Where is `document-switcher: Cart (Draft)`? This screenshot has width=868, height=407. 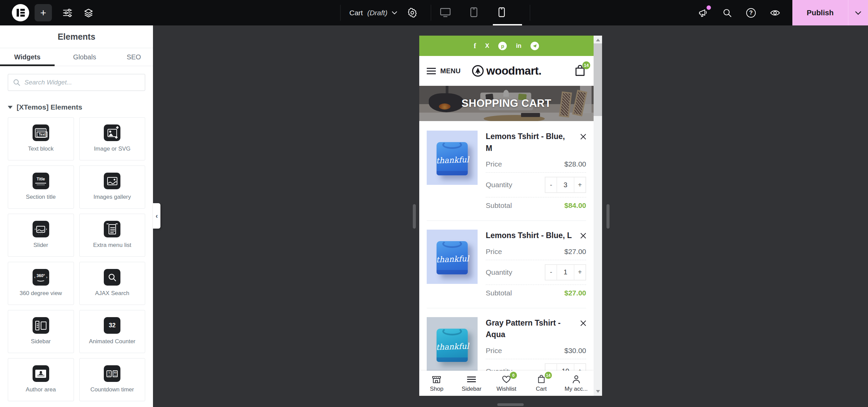
document-switcher: Cart (Draft) is located at coordinates (373, 13).